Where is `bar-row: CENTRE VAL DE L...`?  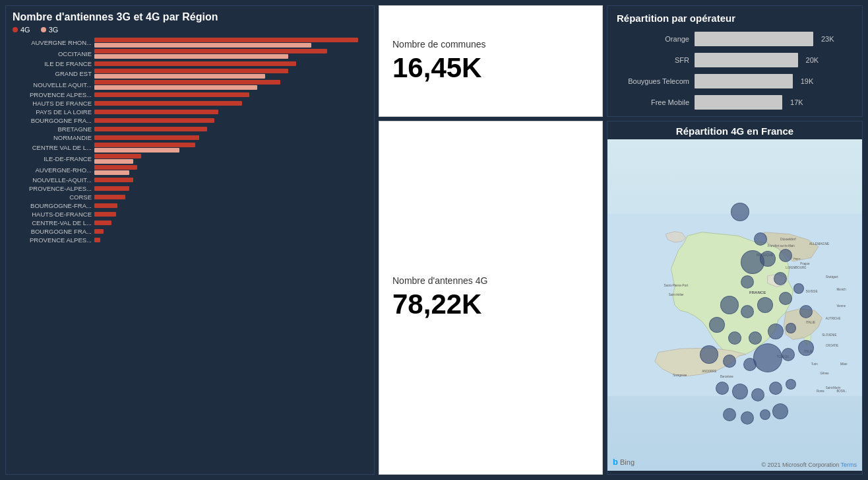 bar-row: CENTRE VAL DE L... is located at coordinates (190, 148).